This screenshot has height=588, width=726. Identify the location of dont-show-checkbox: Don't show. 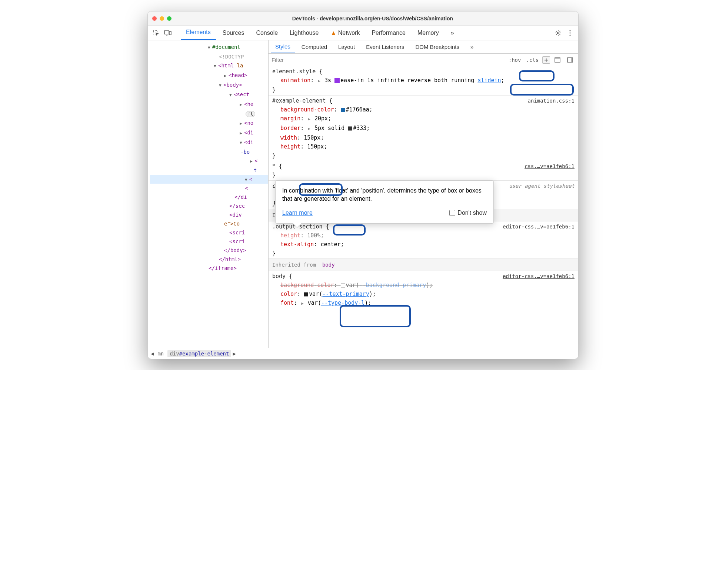
(468, 213).